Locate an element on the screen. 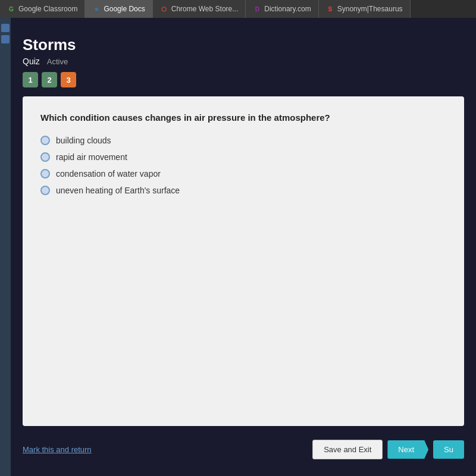  save-exit-button: Save and Exit is located at coordinates (347, 450).